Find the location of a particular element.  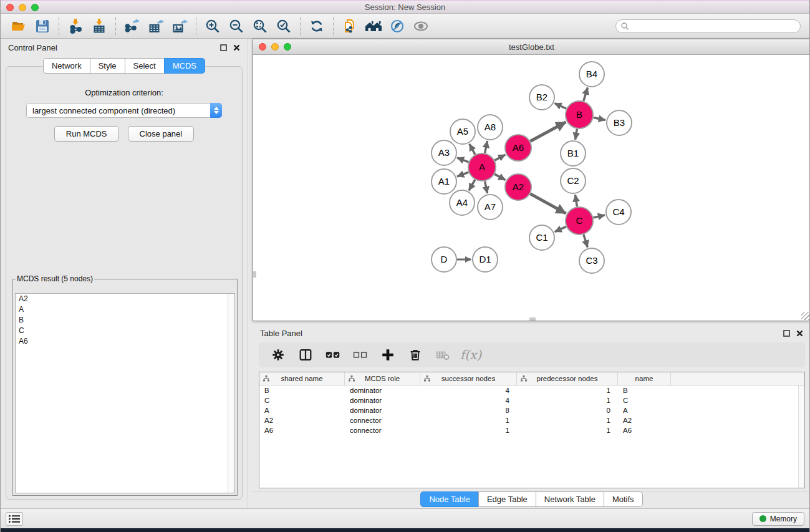

graph-edge-C-C4 is located at coordinates (599, 216).